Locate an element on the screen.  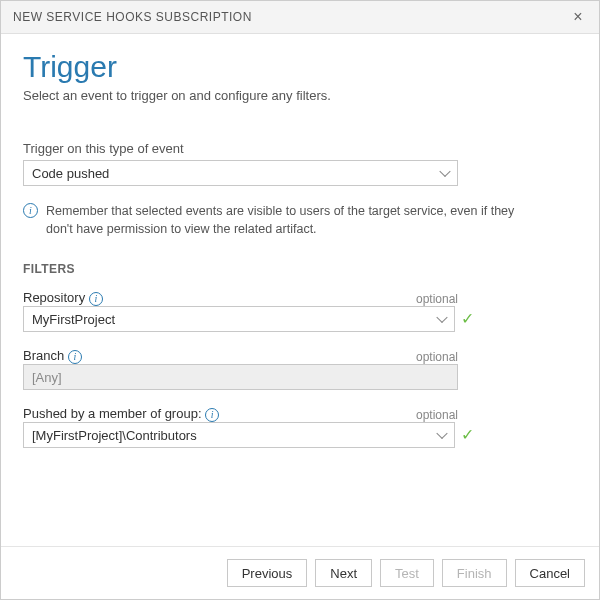
next-button: Next is located at coordinates (344, 573).